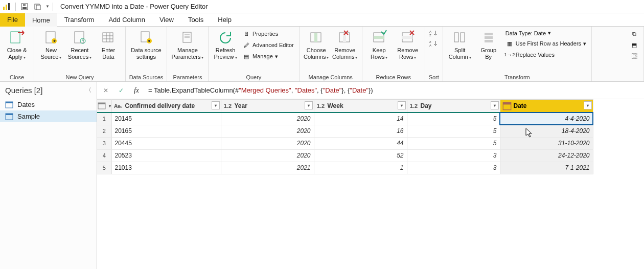 This screenshot has height=269, width=644. Describe the element at coordinates (17, 38) in the screenshot. I see `close-apply-icon` at that location.